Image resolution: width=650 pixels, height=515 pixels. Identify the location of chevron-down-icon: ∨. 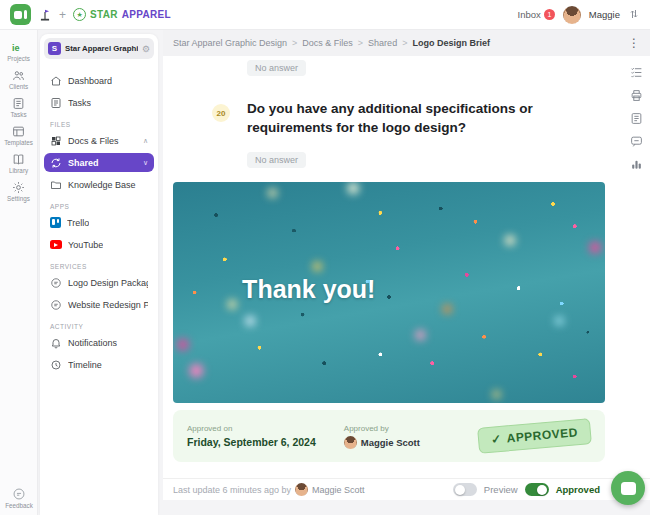
(146, 163).